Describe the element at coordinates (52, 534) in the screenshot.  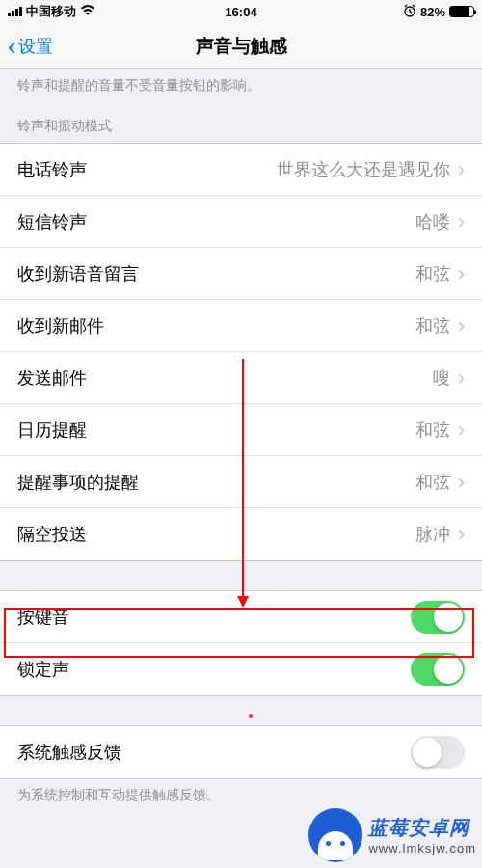
I see `row-label: 隔空投送` at that location.